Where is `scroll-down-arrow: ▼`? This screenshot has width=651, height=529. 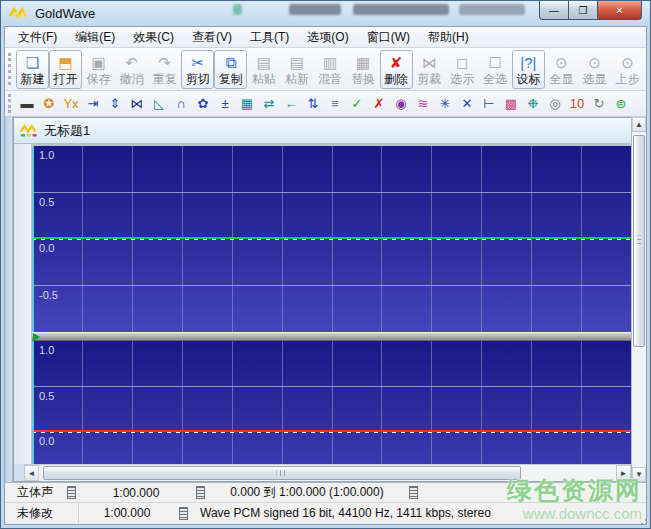
scroll-down-arrow: ▼ is located at coordinates (639, 474).